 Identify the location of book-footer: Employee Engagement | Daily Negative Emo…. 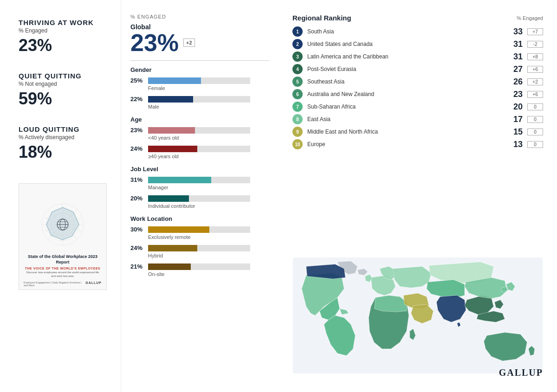
(63, 284).